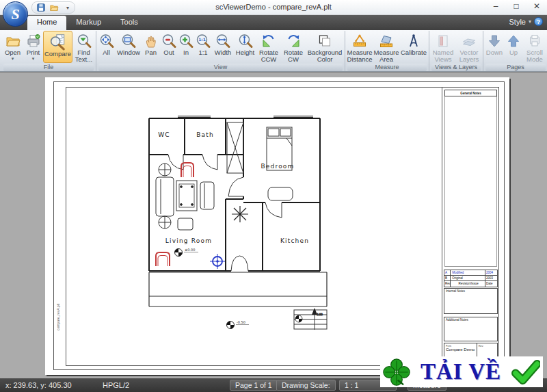 This screenshot has width=547, height=392. Describe the element at coordinates (494, 47) in the screenshot. I see `page-down-button: Down` at that location.